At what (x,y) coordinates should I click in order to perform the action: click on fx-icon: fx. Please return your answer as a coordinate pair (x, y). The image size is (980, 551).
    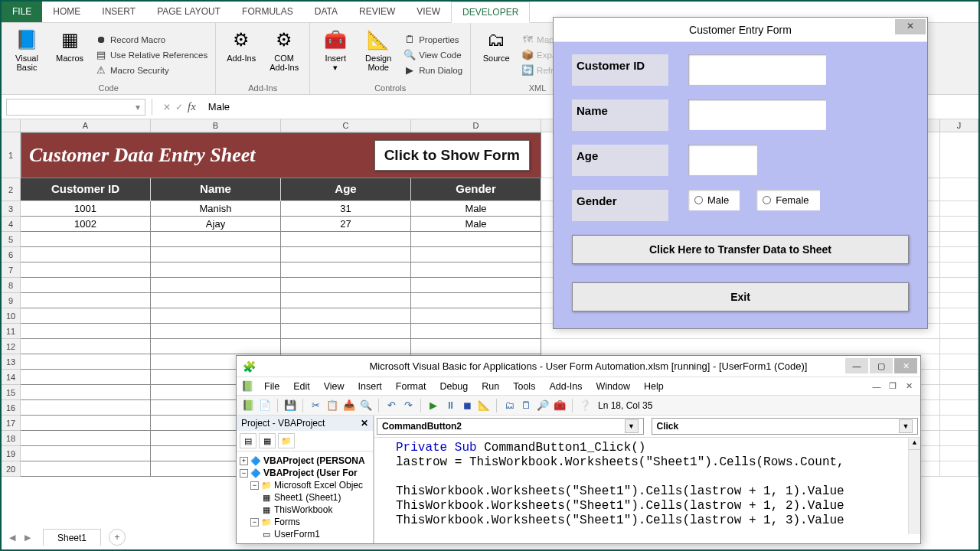
    Looking at the image, I should click on (191, 107).